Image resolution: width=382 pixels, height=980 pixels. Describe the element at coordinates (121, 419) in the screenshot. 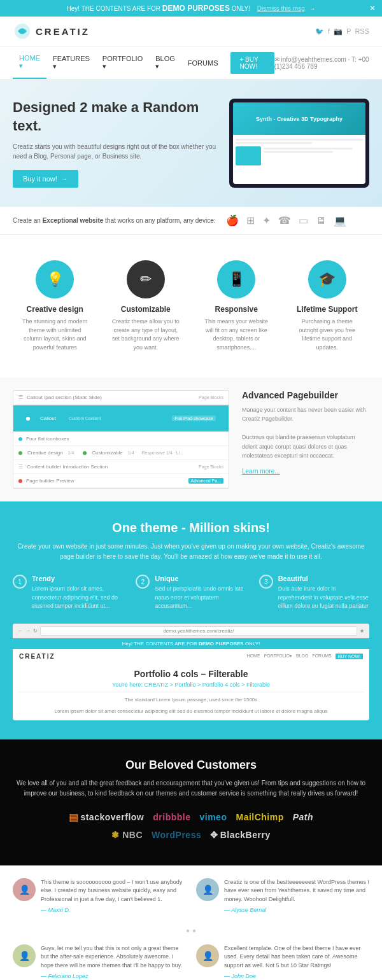

I see `pb-row-highlighted: Callout Custom Content Flat iPad showcas…` at that location.